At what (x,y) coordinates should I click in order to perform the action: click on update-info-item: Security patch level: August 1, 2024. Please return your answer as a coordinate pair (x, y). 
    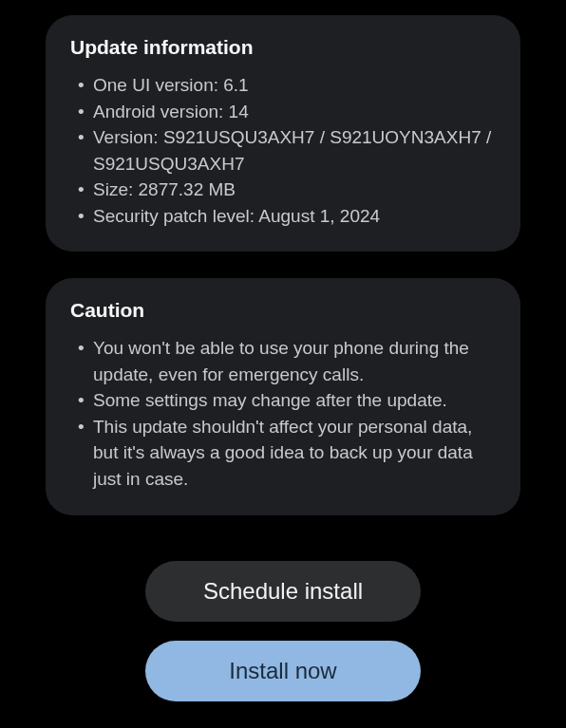
    Looking at the image, I should click on (286, 216).